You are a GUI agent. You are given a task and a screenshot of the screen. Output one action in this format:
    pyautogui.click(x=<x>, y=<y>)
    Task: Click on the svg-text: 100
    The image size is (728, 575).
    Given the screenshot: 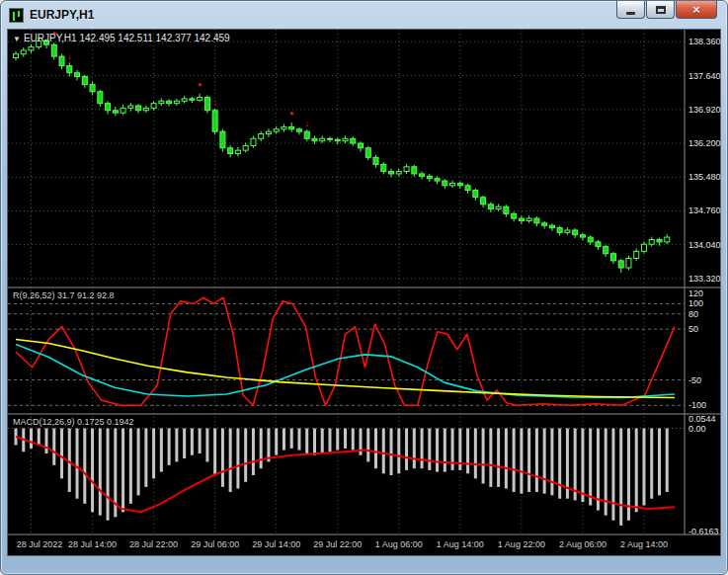 What is the action you would take?
    pyautogui.click(x=695, y=303)
    